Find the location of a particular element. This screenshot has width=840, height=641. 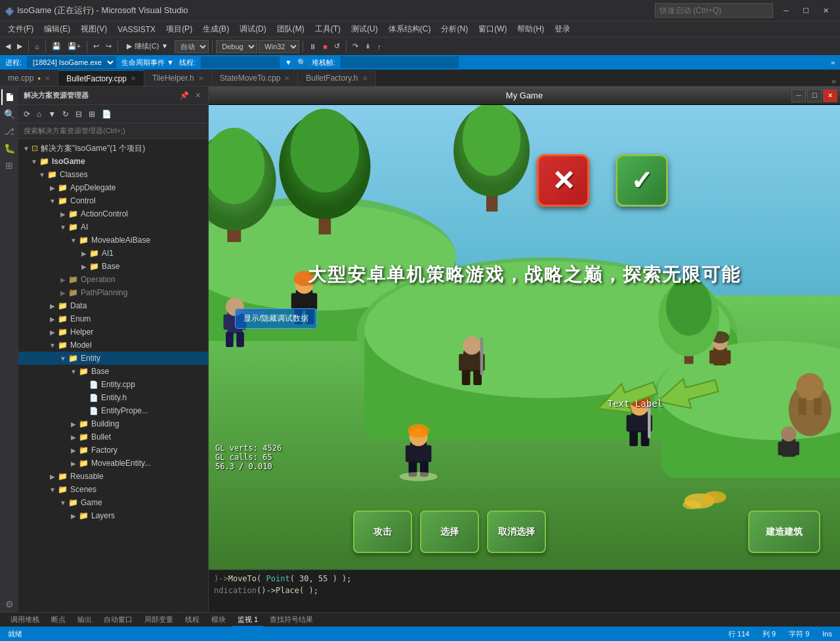

stack-select is located at coordinates (400, 62).